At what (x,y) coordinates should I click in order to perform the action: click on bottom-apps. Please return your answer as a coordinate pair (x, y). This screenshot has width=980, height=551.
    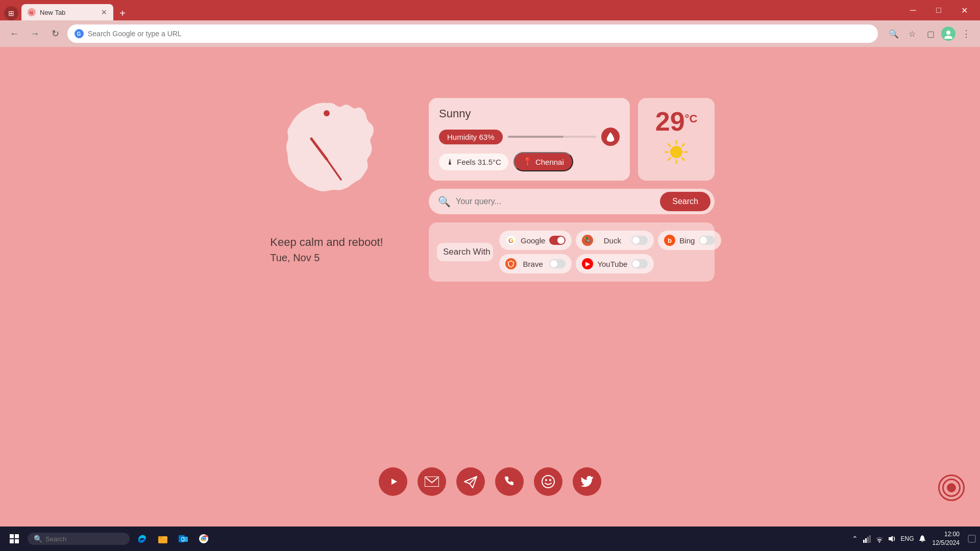
    Looking at the image, I should click on (490, 482).